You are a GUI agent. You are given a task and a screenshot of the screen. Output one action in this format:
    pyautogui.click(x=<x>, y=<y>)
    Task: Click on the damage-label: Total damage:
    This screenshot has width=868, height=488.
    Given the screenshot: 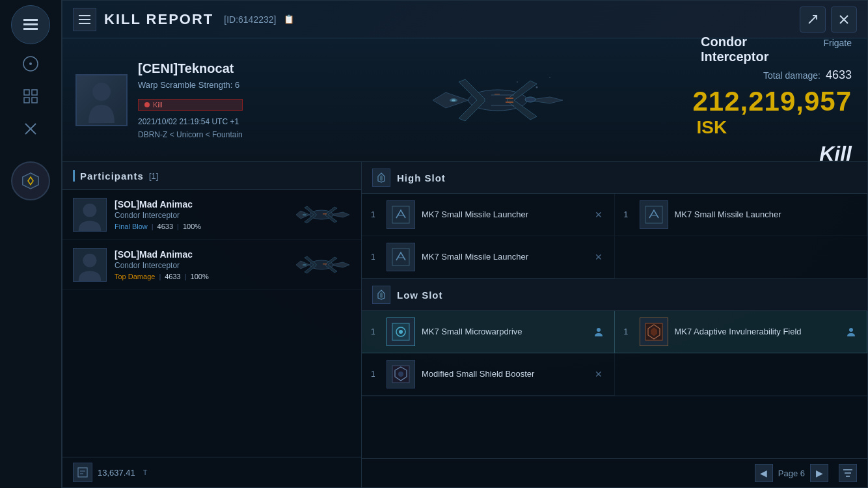 What is the action you would take?
    pyautogui.click(x=792, y=75)
    